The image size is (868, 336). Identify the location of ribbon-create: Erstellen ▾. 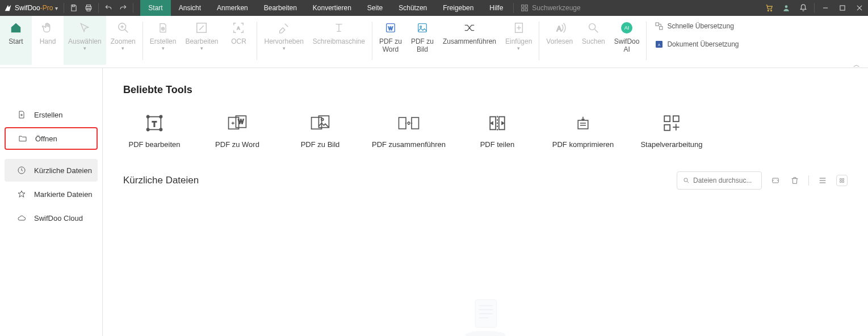
(163, 40).